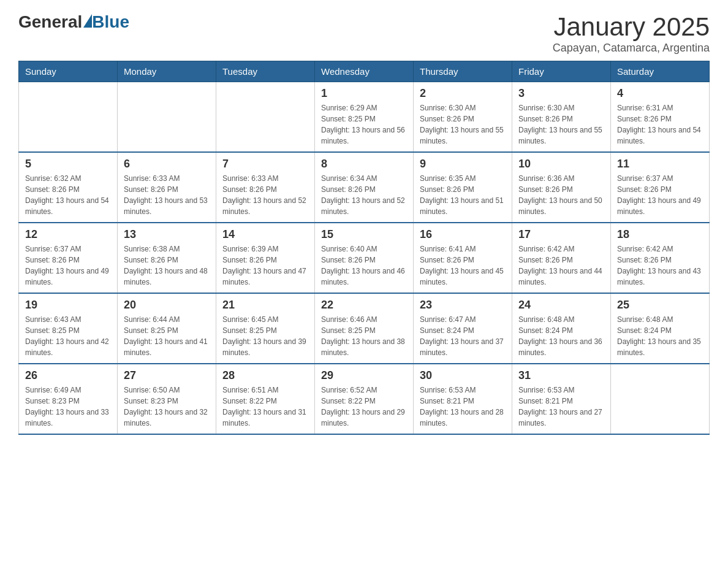  What do you see at coordinates (561, 93) in the screenshot?
I see `day-number: 3` at bounding box center [561, 93].